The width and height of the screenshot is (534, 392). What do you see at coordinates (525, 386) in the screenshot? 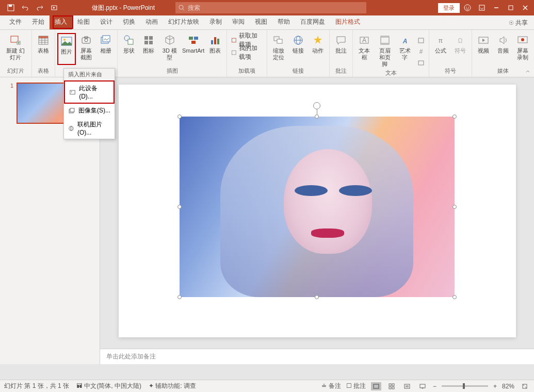
I see `fit-to-window-icon` at bounding box center [525, 386].